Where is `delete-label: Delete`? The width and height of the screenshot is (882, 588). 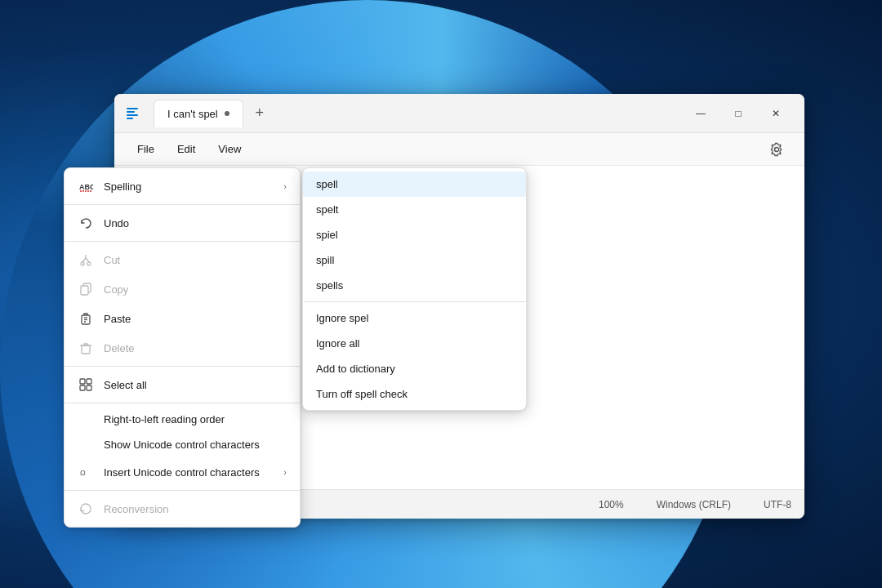 delete-label: Delete is located at coordinates (119, 348).